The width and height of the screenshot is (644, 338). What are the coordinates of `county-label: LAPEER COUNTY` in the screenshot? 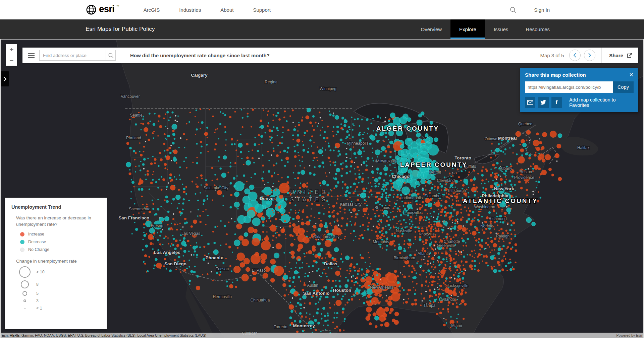 It's located at (434, 165).